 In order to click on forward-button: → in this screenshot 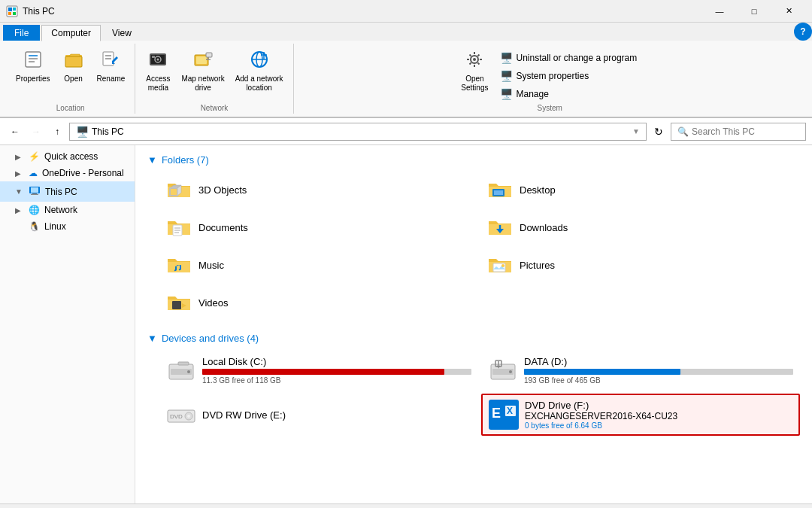, I will do `click(36, 132)`.